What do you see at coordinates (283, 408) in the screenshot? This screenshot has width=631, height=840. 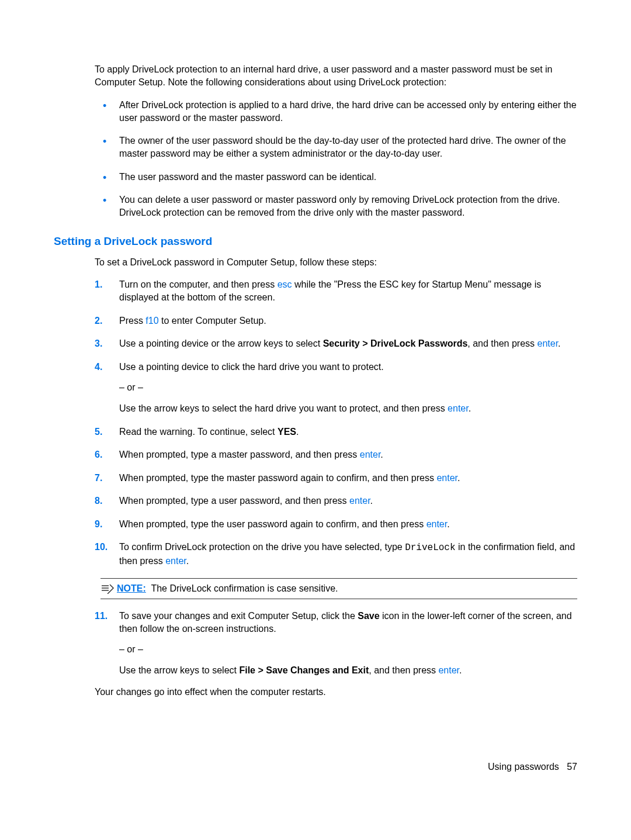 I see `step-text: Use the arrow keys to select the hard dr…` at bounding box center [283, 408].